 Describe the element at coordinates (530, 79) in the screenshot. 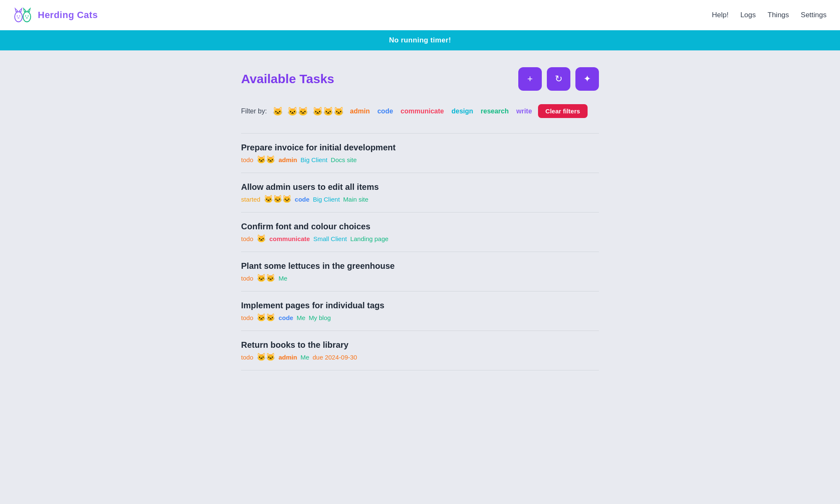

I see `add-task-button: +` at that location.